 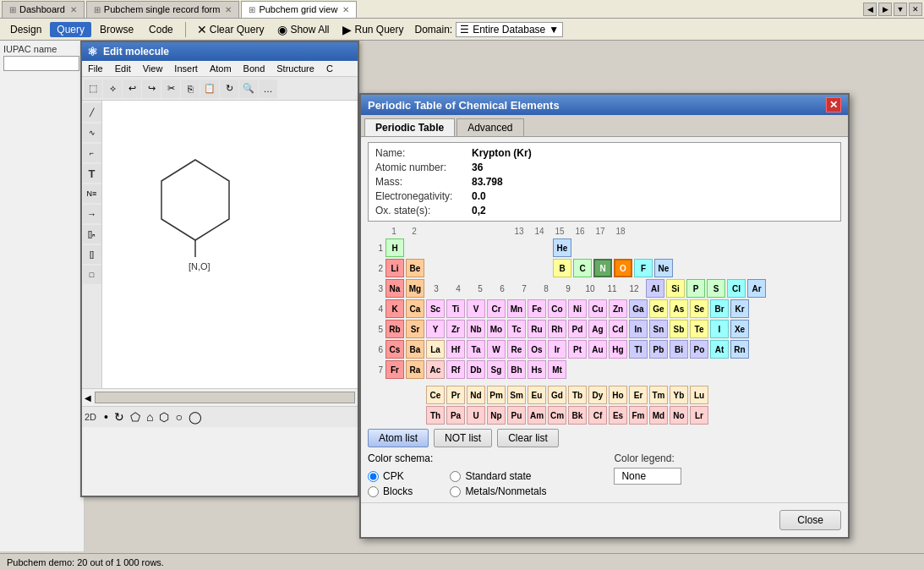 What do you see at coordinates (395, 329) in the screenshot?
I see `elem-Rb: Rb` at bounding box center [395, 329].